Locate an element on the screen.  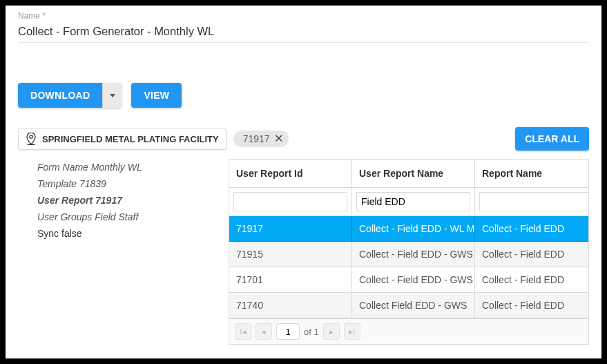
view-button: VIEW is located at coordinates (156, 95).